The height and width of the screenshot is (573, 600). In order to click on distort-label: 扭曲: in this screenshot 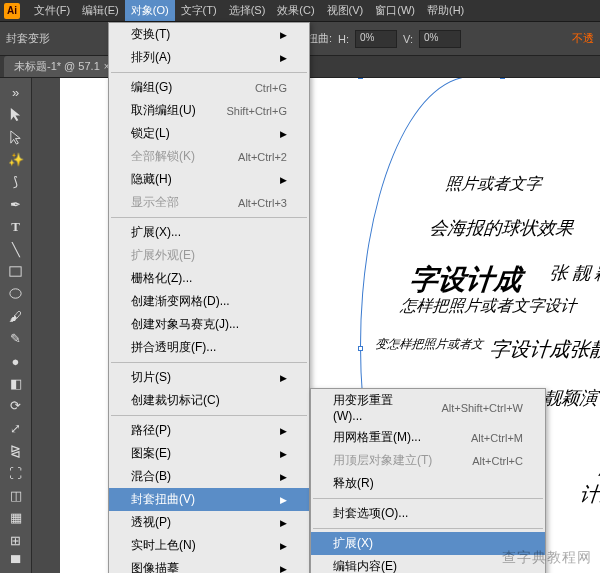, I will do `click(320, 38)`.